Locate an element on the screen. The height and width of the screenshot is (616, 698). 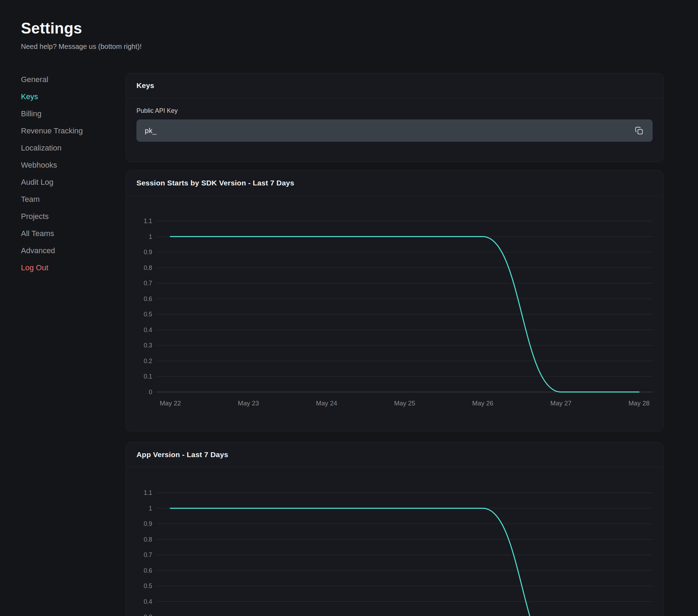
copy-icon is located at coordinates (639, 131).